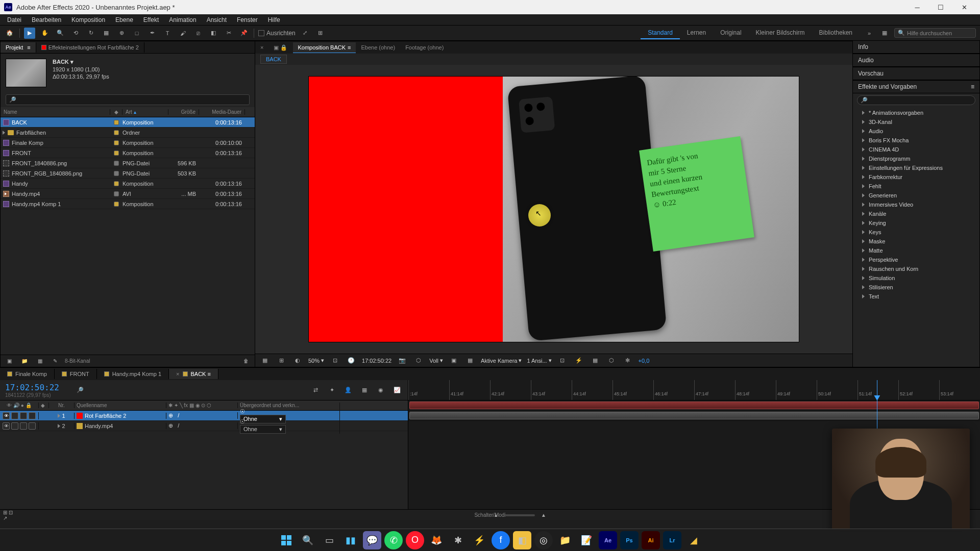 This screenshot has height=551, width=980. Describe the element at coordinates (916, 296) in the screenshot. I see `fx-category: Text` at that location.